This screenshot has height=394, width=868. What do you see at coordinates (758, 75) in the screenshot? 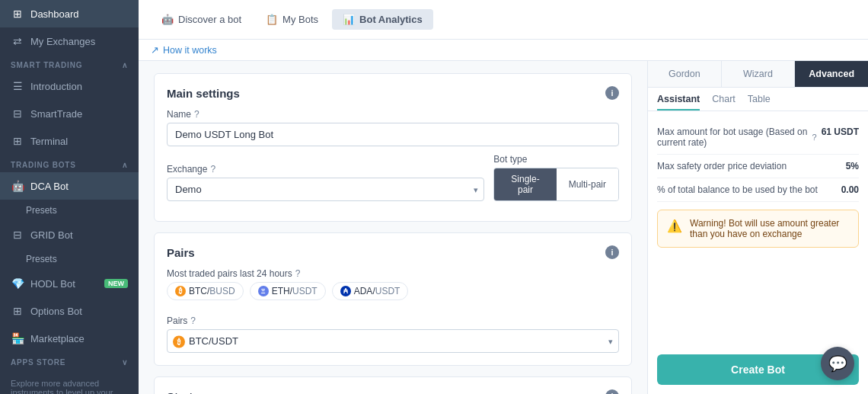
I see `right-panel-tabs: Gordon Wizard Advanced` at bounding box center [758, 75].